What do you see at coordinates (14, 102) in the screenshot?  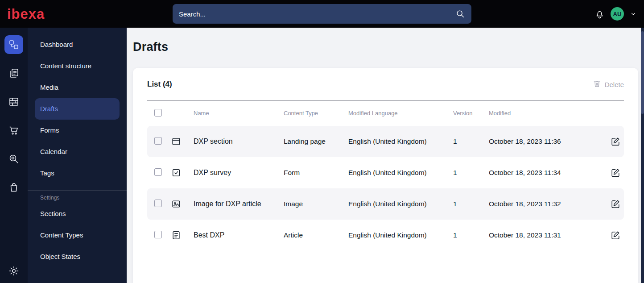 I see `blocks-icon` at bounding box center [14, 102].